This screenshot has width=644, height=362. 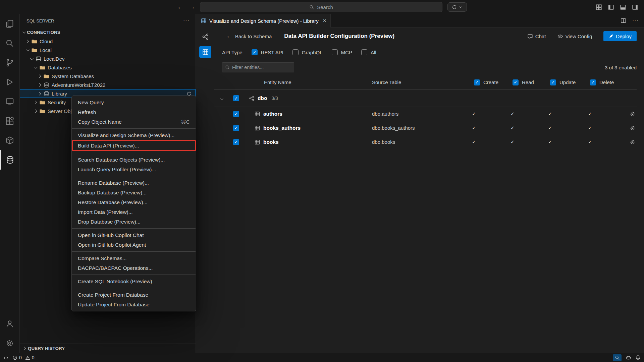 What do you see at coordinates (425, 112) in the screenshot?
I see `entities-table: Entity Name Source Table Create Read Upd…` at bounding box center [425, 112].